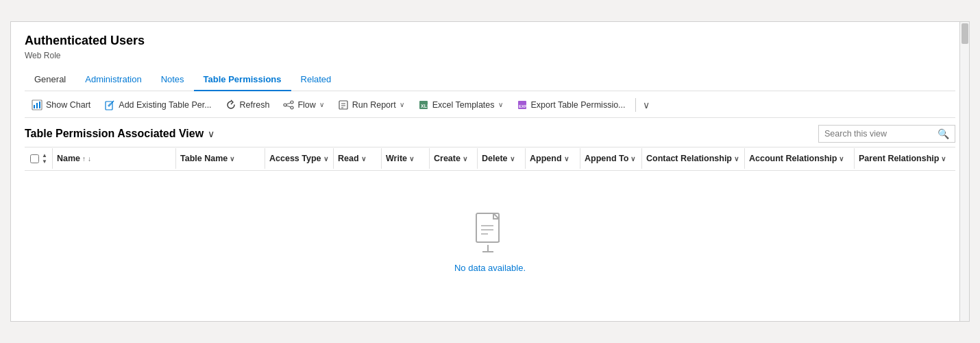 The height and width of the screenshot is (343, 980). Describe the element at coordinates (964, 172) in the screenshot. I see `scrollbar-track` at that location.